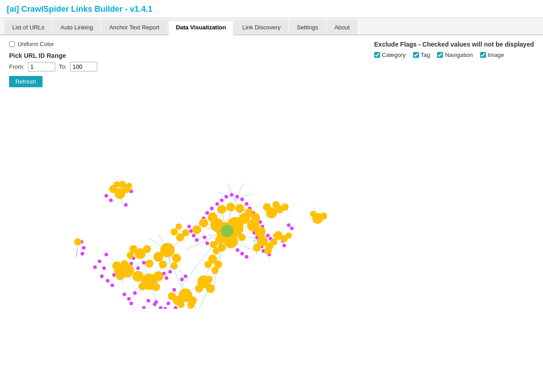  I want to click on right-controls: Exclude Flags - Checked values will not …, so click(454, 50).